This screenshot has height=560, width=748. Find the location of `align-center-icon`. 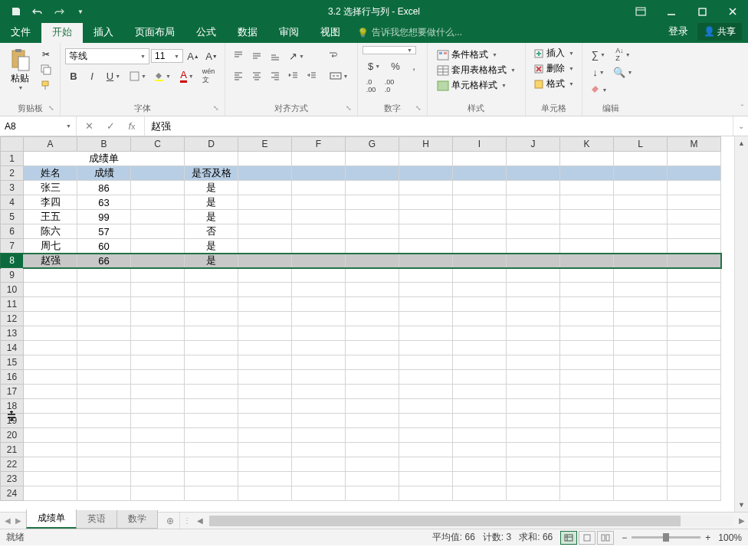

align-center-icon is located at coordinates (257, 76).